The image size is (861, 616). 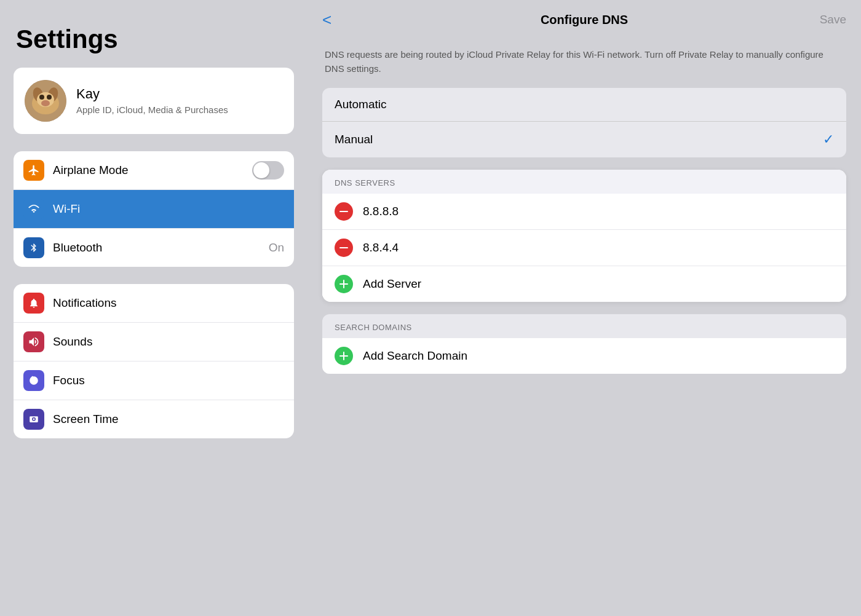 What do you see at coordinates (169, 419) in the screenshot?
I see `screen-time-label: Screen Time` at bounding box center [169, 419].